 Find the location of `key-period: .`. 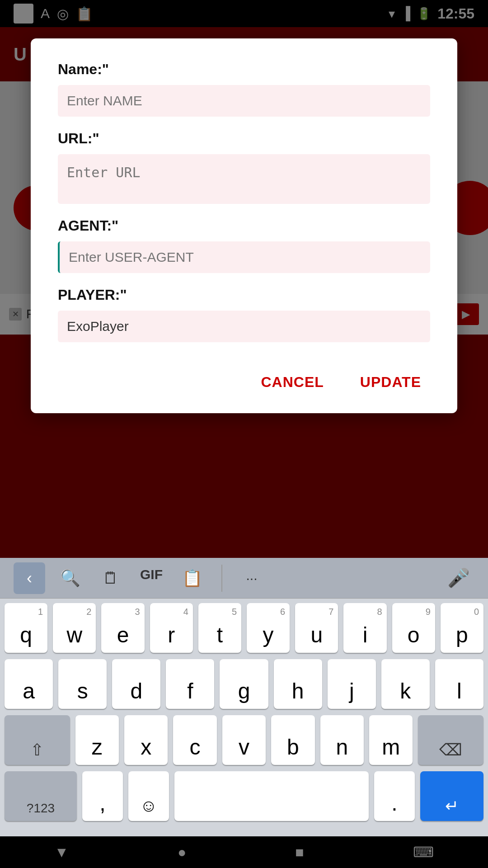

key-period: . is located at coordinates (394, 796).